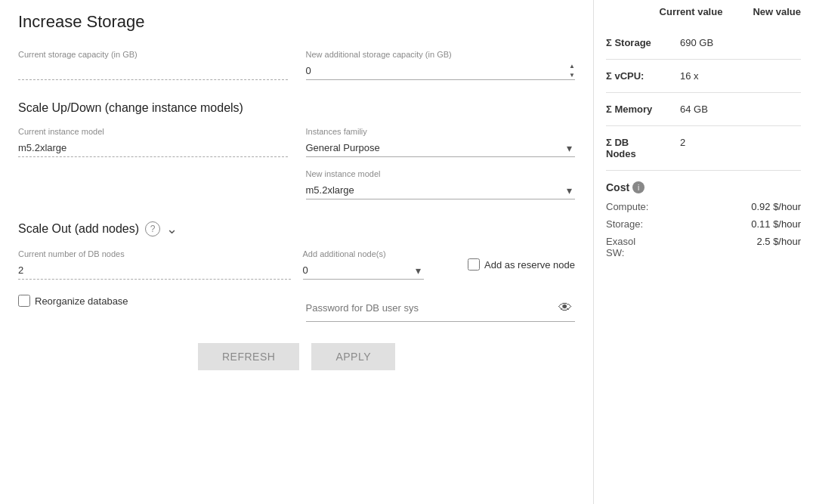 The width and height of the screenshot is (813, 504). What do you see at coordinates (296, 65) in the screenshot?
I see `storage-field-row: Current storage capacity (in GB) New add…` at bounding box center [296, 65].